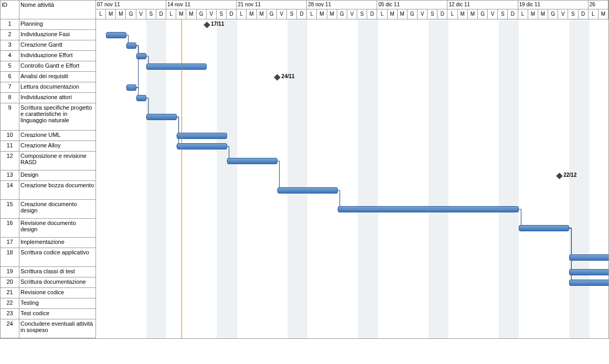 The image size is (609, 364). Describe the element at coordinates (10, 45) in the screenshot. I see `task-id: 3` at that location.